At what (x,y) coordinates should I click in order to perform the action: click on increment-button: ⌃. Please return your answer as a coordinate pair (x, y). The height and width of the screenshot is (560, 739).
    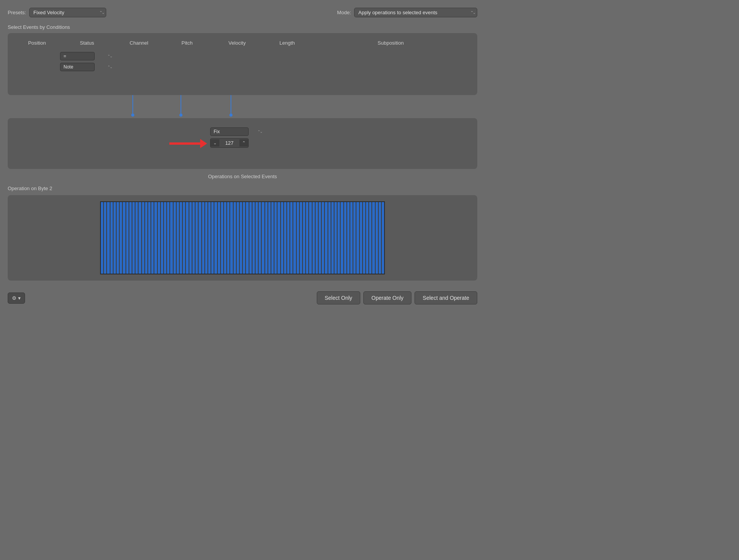
    Looking at the image, I should click on (244, 143).